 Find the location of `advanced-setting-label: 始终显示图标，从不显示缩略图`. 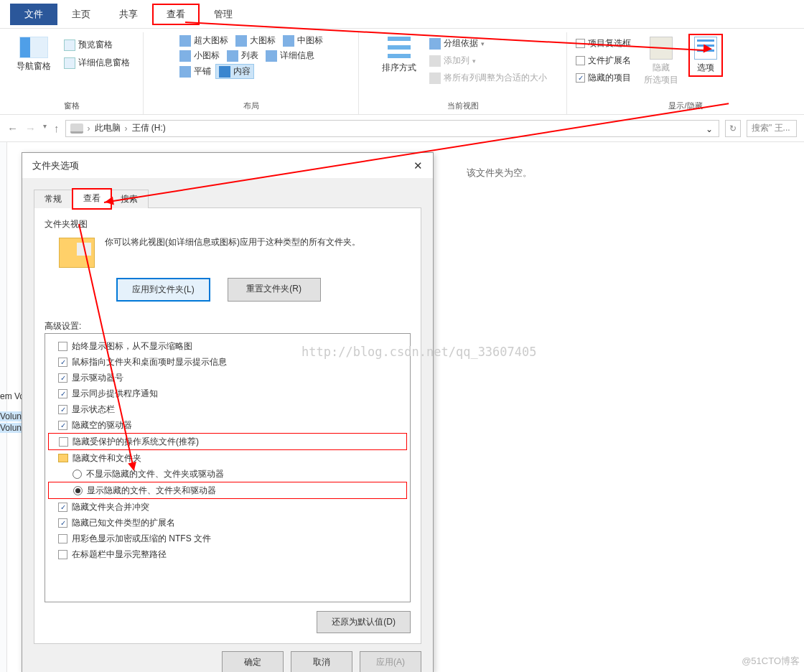

advanced-setting-label: 始终显示图标，从不显示缩略图 is located at coordinates (132, 346).